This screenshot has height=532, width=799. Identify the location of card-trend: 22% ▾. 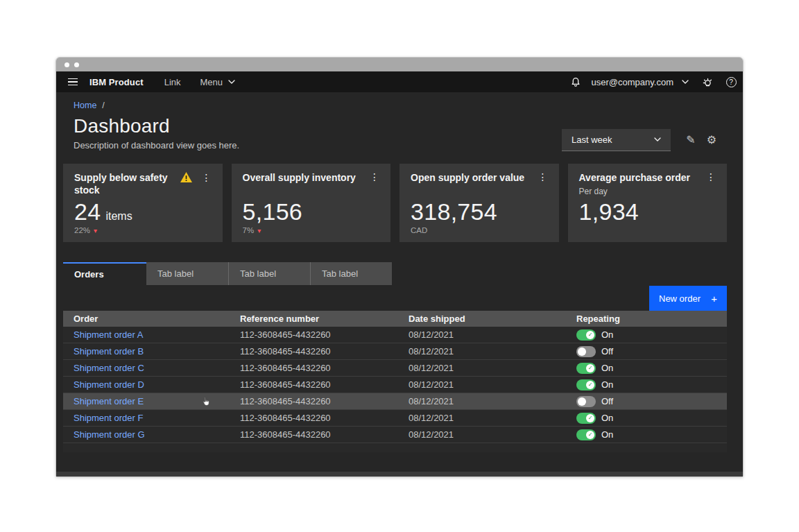
(143, 230).